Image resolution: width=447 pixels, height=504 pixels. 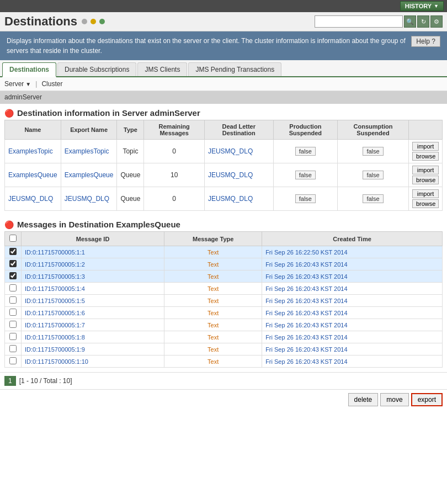 I want to click on section-icon: 🔴, so click(x=9, y=113).